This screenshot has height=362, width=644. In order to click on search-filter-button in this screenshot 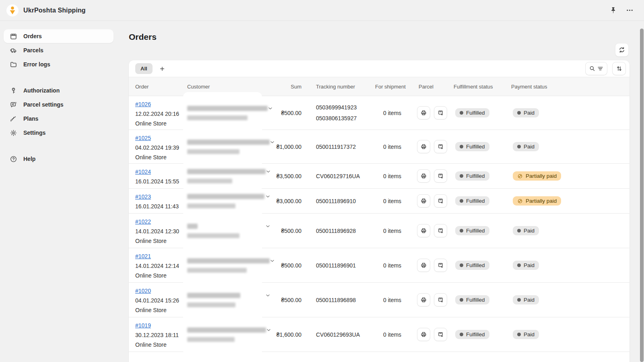, I will do `click(597, 68)`.